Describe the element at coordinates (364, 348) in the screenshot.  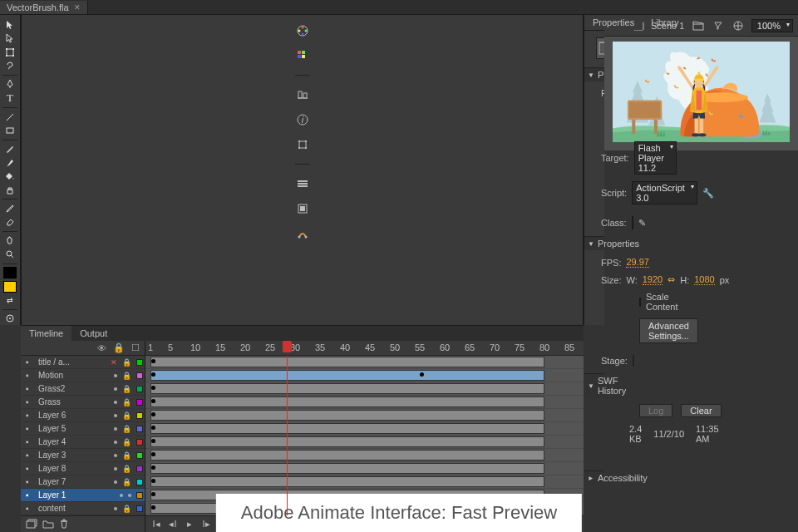
I see `frame-ruler: 1510152025303540455055606570758085909510…` at that location.